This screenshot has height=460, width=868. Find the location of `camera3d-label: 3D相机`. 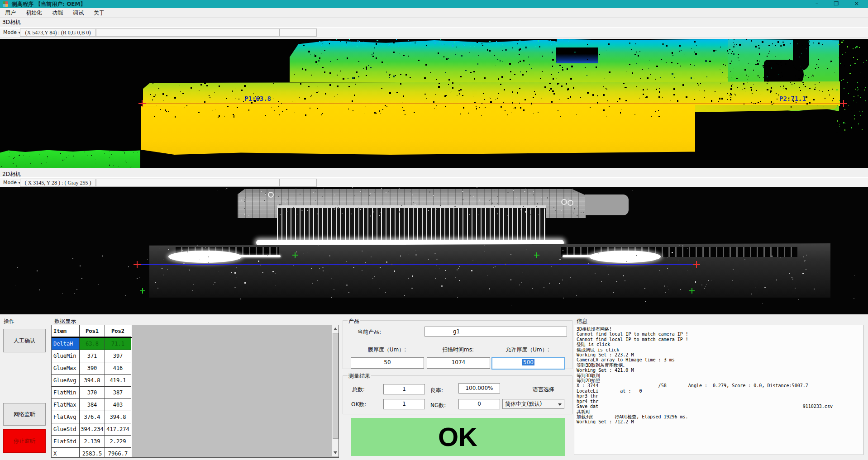

camera3d-label: 3D相机 is located at coordinates (12, 23).